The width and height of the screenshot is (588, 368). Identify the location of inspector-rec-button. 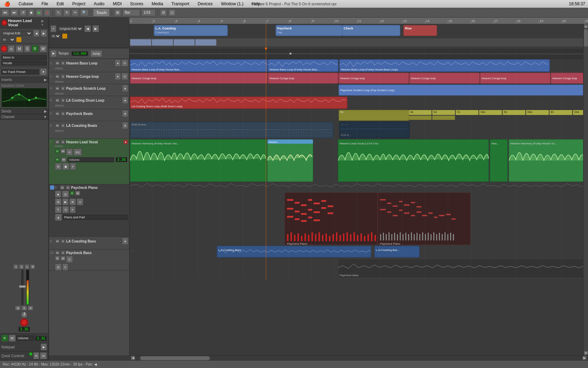
(4, 49).